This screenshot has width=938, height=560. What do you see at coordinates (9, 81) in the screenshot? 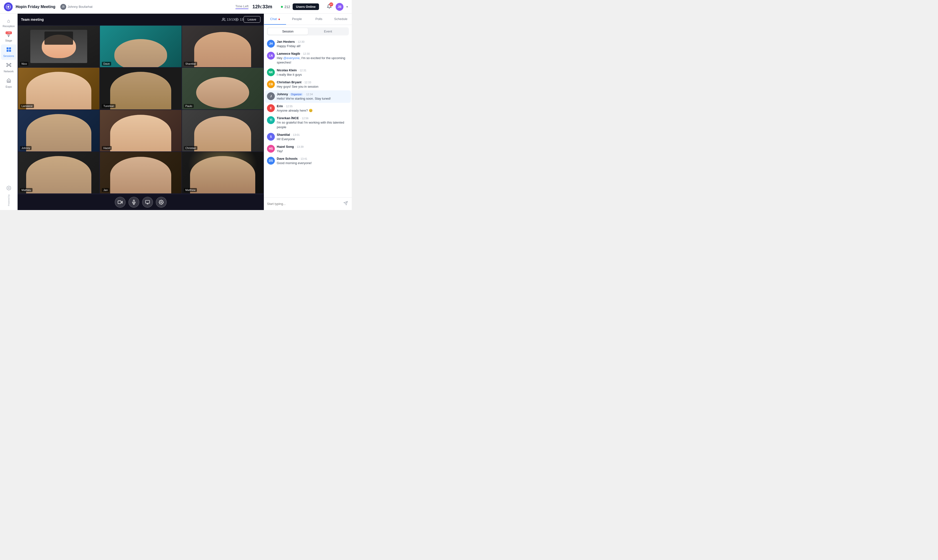
I see `expo-icon` at bounding box center [9, 81].